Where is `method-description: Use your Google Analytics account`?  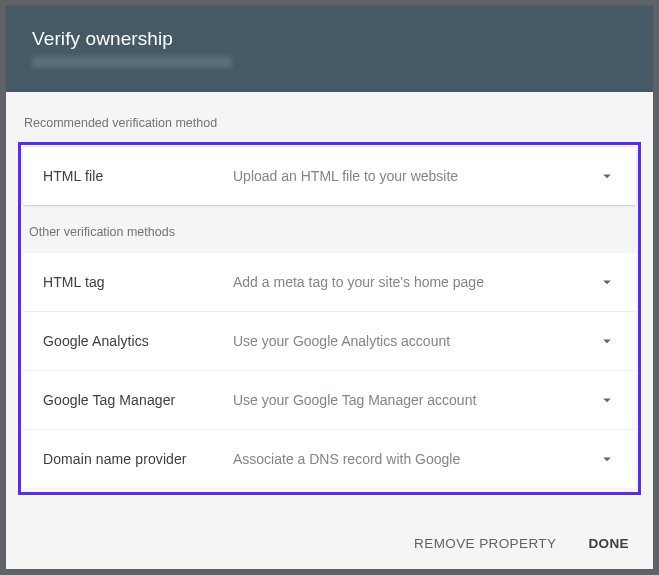
method-description: Use your Google Analytics account is located at coordinates (416, 341).